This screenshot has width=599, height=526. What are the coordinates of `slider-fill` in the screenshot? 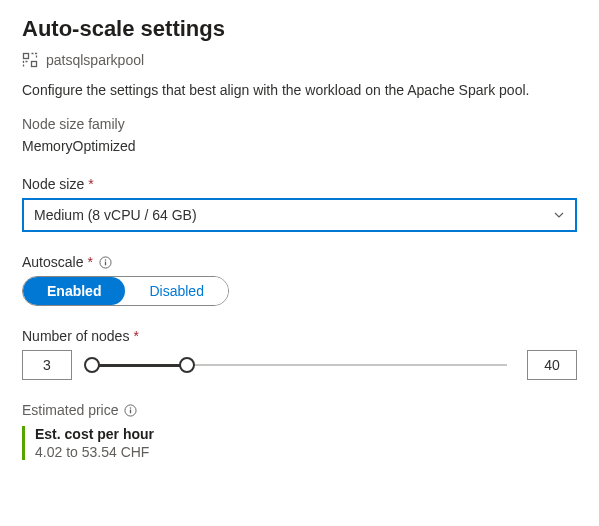 It's located at (140, 366).